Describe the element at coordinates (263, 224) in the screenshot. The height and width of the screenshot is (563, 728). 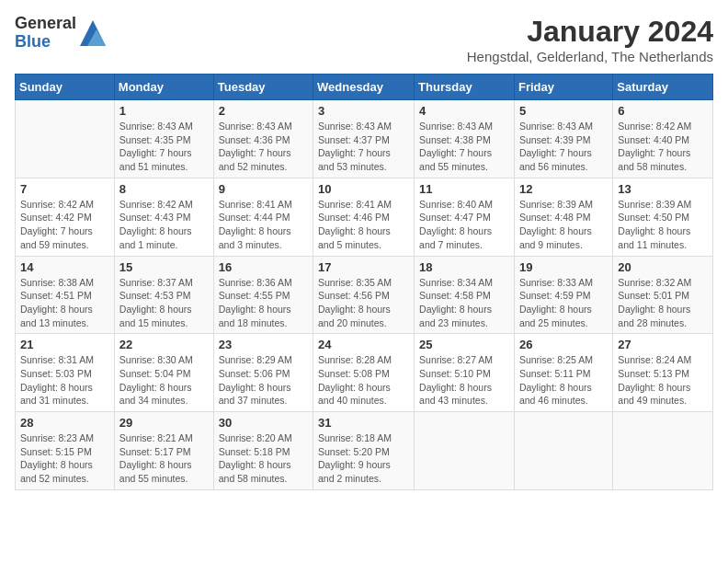
I see `day-detail: Sunrise: 8:41 AMSunset: 4:44 PMDaylight:…` at that location.